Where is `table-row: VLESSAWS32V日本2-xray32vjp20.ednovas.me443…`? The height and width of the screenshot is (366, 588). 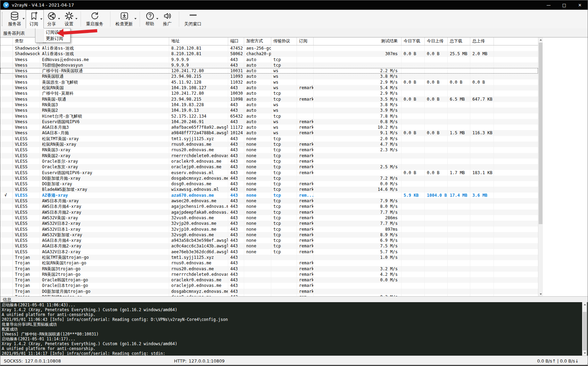 table-row: VLESSAWS32V日本2-xray32vjp20.ednovas.me443… is located at coordinates (269, 223).